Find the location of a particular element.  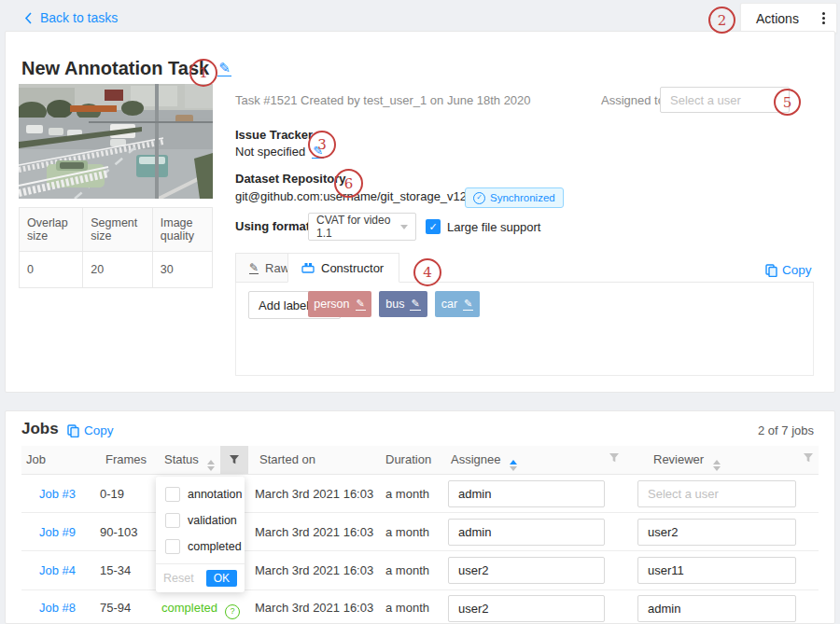

col-reviewer: Reviewer is located at coordinates (687, 462).